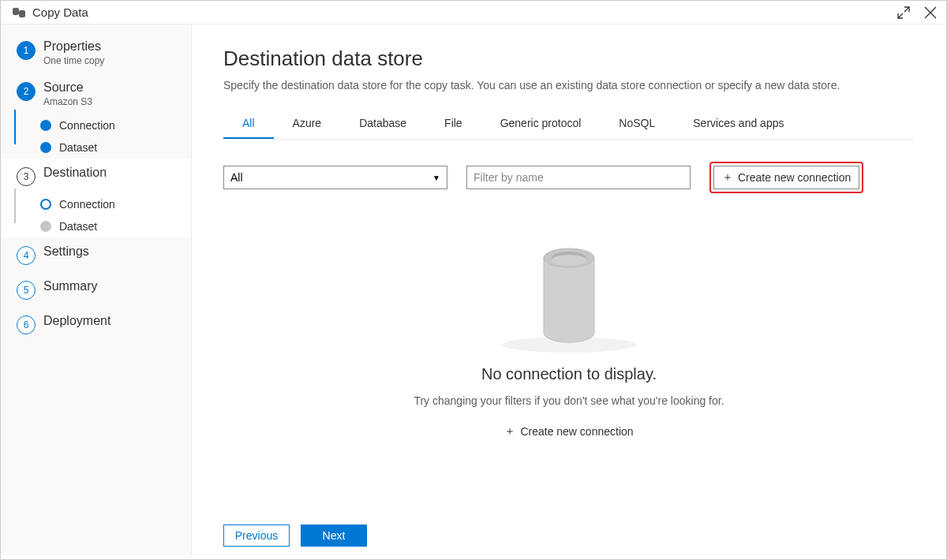  I want to click on close-icon, so click(930, 13).